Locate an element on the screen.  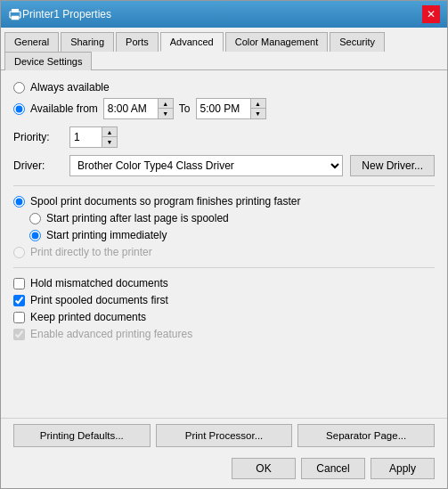
print-directly-radio is located at coordinates (20, 253).